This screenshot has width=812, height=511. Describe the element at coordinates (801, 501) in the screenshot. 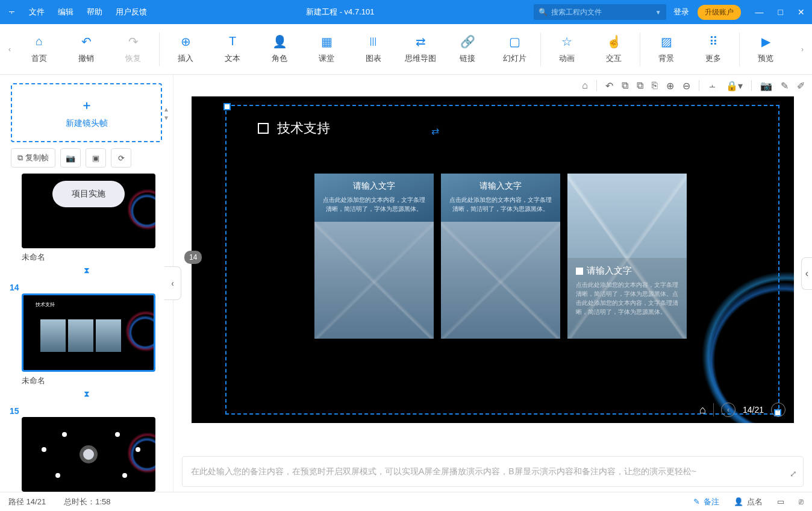

I see `record-button: ⎚` at that location.